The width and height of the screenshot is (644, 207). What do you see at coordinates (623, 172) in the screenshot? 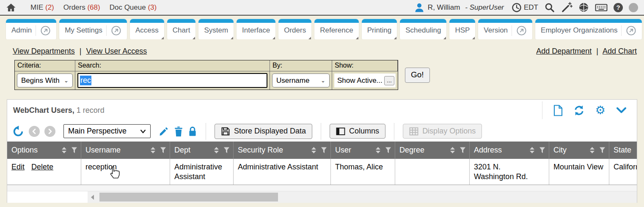
I see `cell-state: California` at bounding box center [623, 172].